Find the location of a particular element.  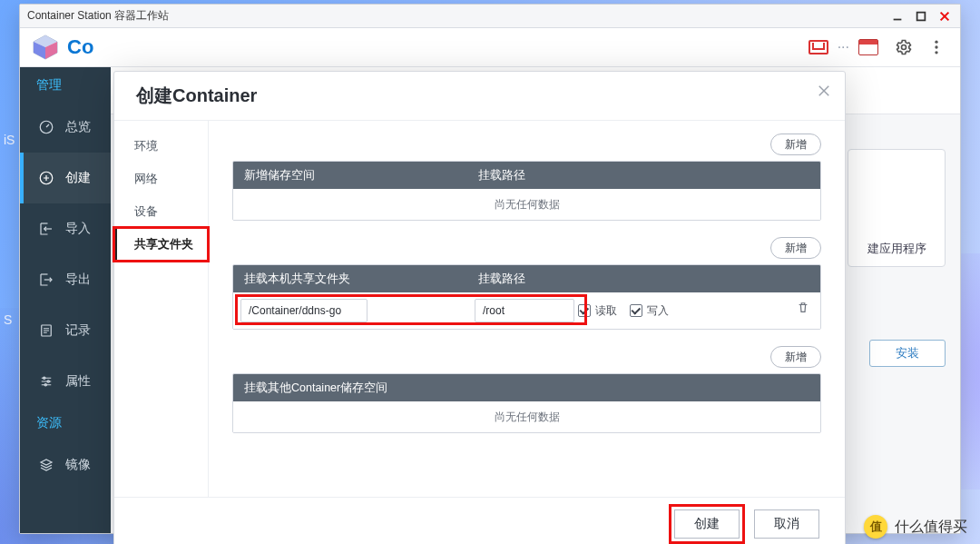

table-header: 新增储存空间 挂载路径 is located at coordinates (526, 175).